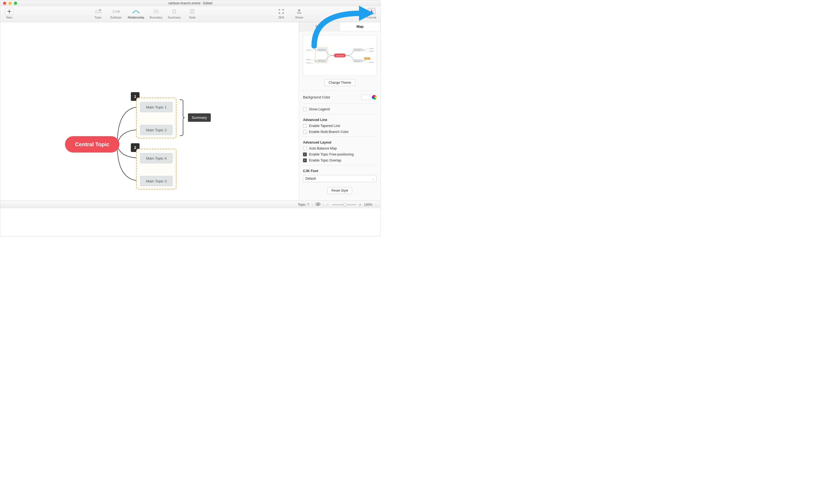 The height and width of the screenshot is (504, 817). I want to click on zoom-slider, so click(344, 205).